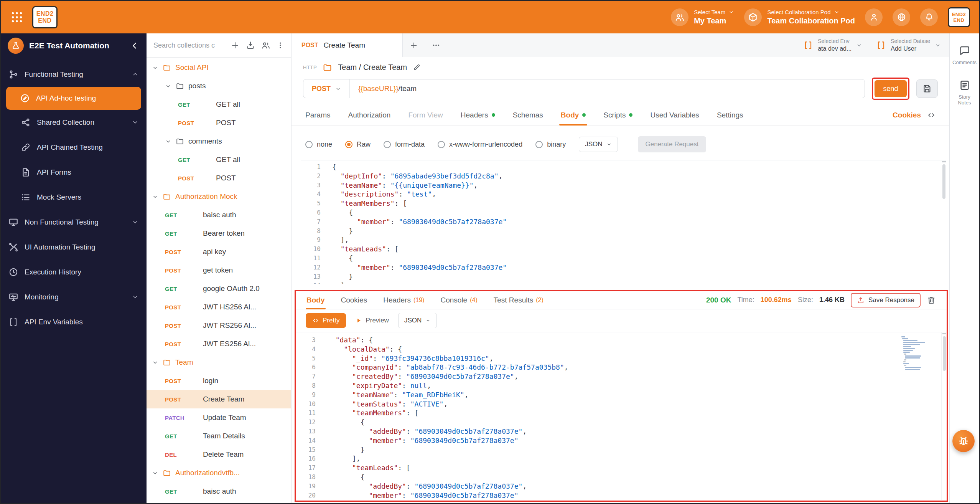  Describe the element at coordinates (327, 89) in the screenshot. I see `method-select: POST` at that location.